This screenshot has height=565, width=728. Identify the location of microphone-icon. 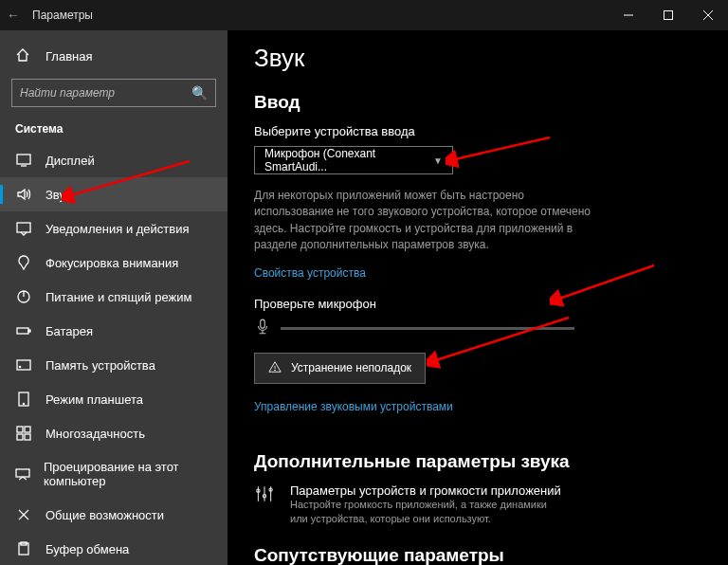
(263, 329).